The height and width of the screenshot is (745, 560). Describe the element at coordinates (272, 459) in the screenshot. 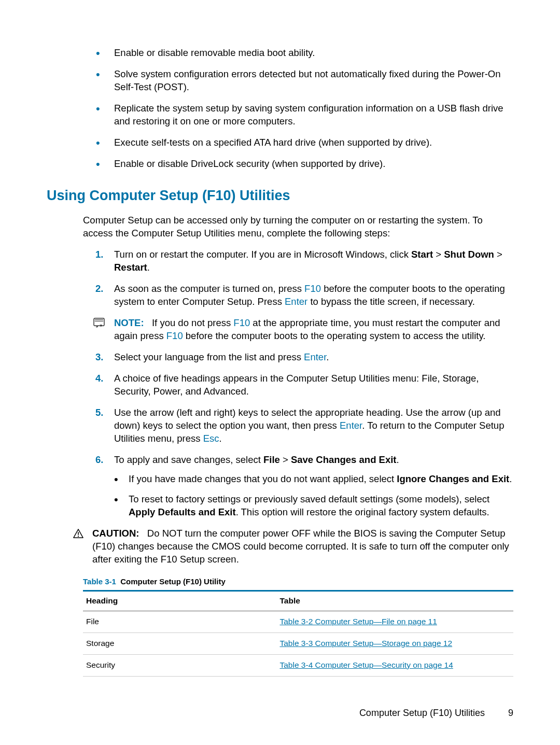

I see `bold-text: File` at that location.